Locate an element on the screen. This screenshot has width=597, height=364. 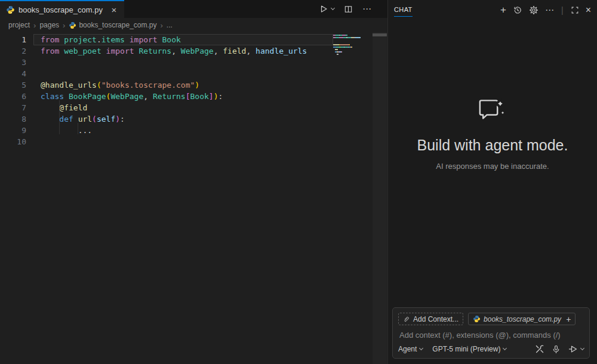
code-line: from web_poet import Returns, WebPage, f… is located at coordinates (174, 51).